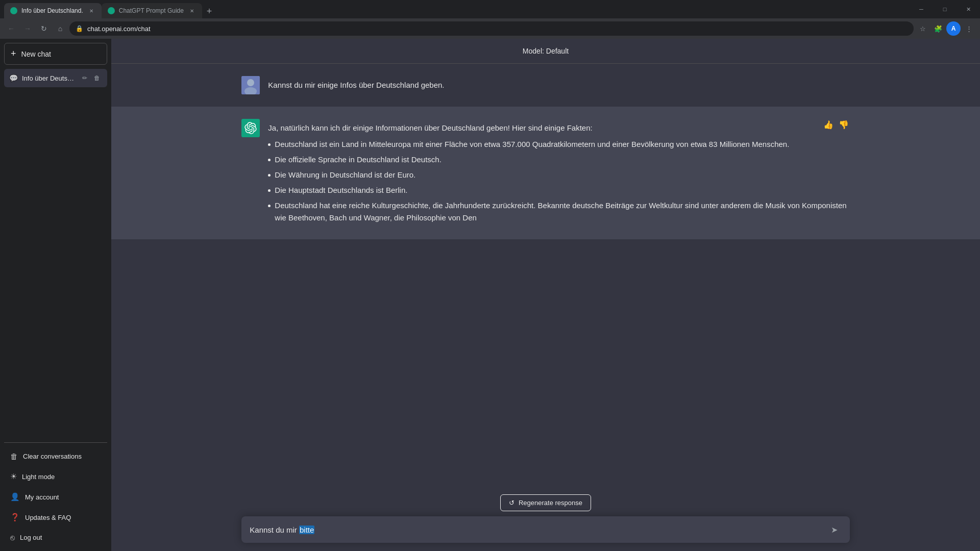  What do you see at coordinates (31, 538) in the screenshot?
I see `logout-label: Log out` at bounding box center [31, 538].